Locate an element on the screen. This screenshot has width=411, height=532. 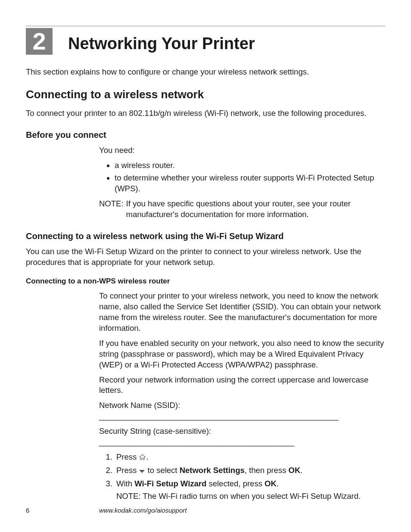
security-line: Security String (case-sensitive): ______… is located at coordinates (242, 437).